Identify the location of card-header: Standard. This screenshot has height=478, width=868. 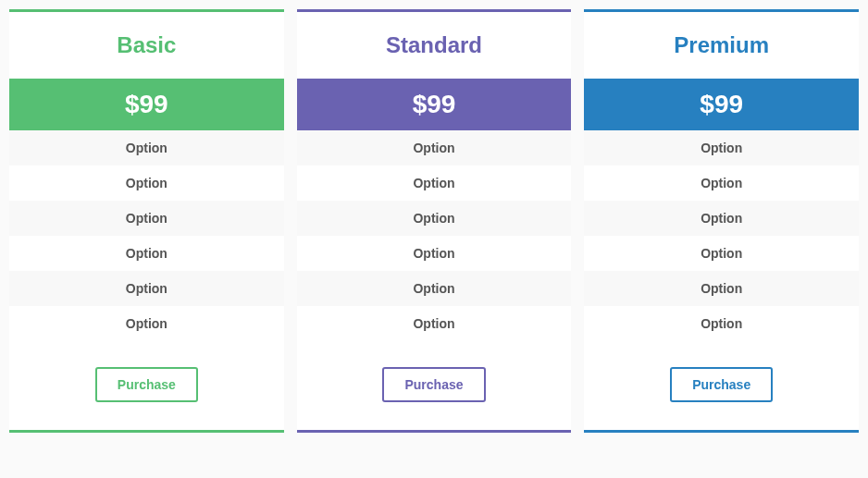
(435, 45).